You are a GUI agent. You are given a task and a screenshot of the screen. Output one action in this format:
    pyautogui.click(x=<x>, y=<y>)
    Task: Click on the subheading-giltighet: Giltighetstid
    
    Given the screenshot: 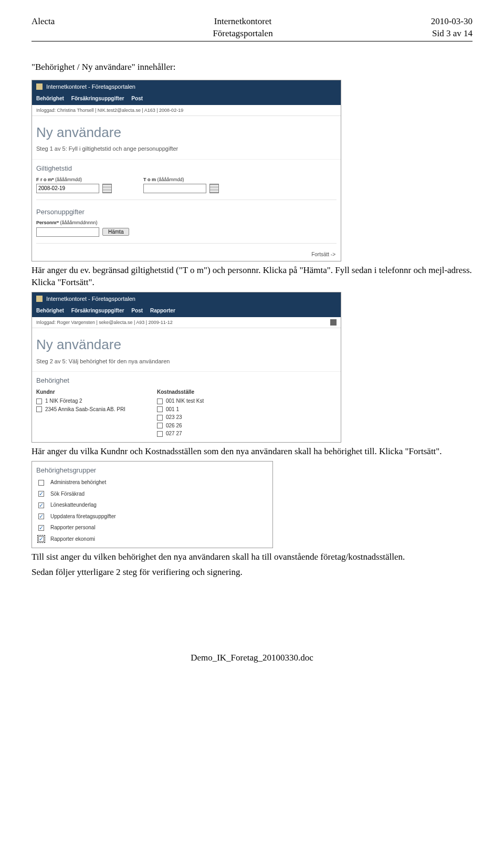 What is the action you would take?
    pyautogui.click(x=186, y=167)
    